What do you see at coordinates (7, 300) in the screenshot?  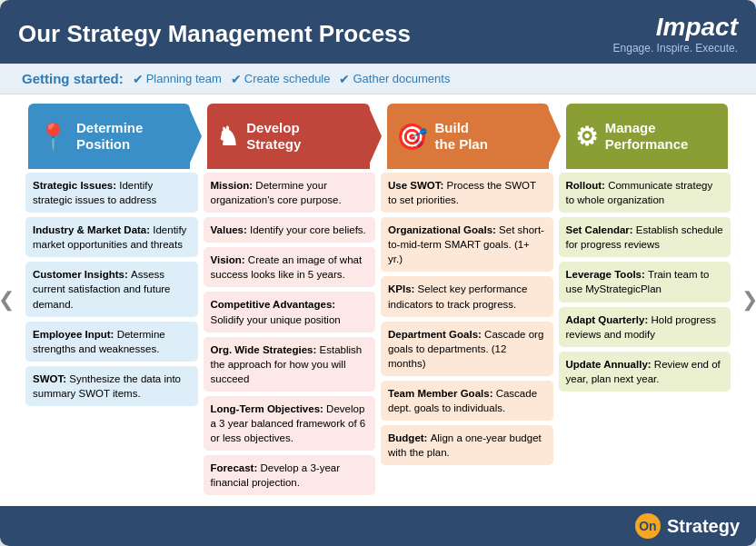 I see `nav-left-arrow: ❮` at bounding box center [7, 300].